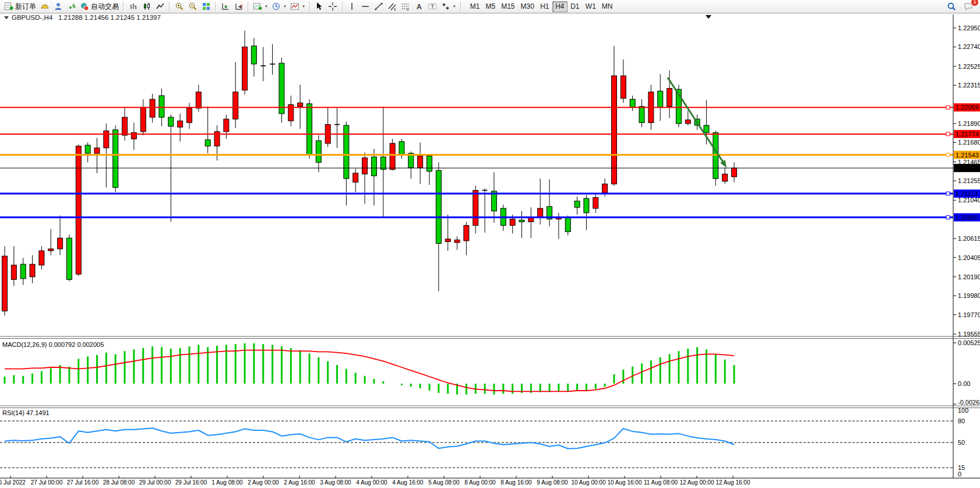 This screenshot has height=488, width=980. Describe the element at coordinates (192, 7) in the screenshot. I see `zoom-out-button` at that location.